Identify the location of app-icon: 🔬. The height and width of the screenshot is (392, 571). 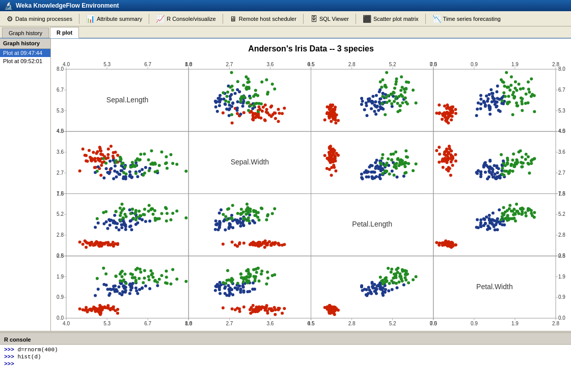
(8, 6).